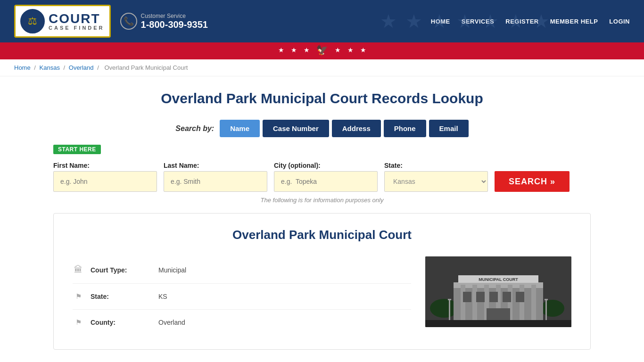 The width and height of the screenshot is (644, 362). What do you see at coordinates (105, 177) in the screenshot?
I see `first-name-group: First Name:` at bounding box center [105, 177].